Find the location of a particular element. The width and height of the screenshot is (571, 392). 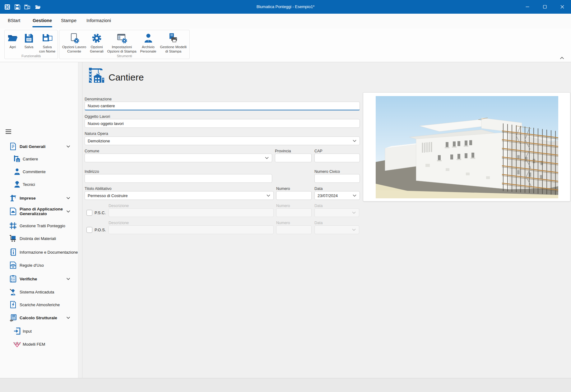

pos-checkbox is located at coordinates (90, 230).